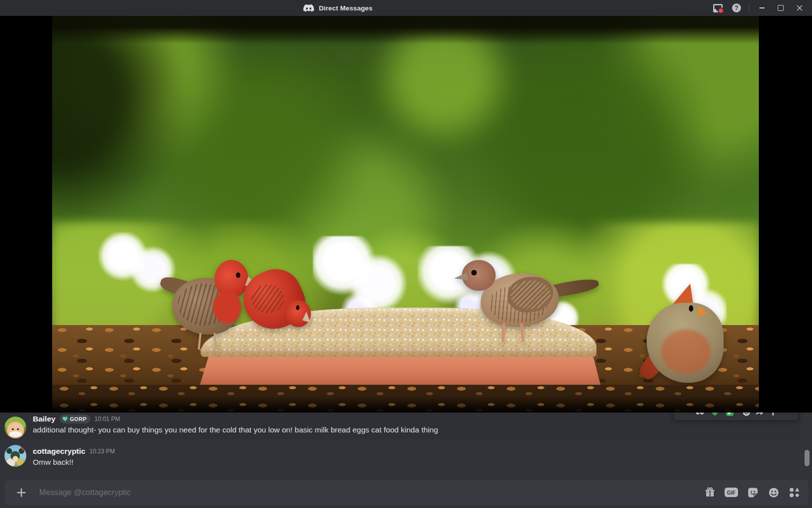  Describe the element at coordinates (800, 8) in the screenshot. I see `close-icon` at that location.